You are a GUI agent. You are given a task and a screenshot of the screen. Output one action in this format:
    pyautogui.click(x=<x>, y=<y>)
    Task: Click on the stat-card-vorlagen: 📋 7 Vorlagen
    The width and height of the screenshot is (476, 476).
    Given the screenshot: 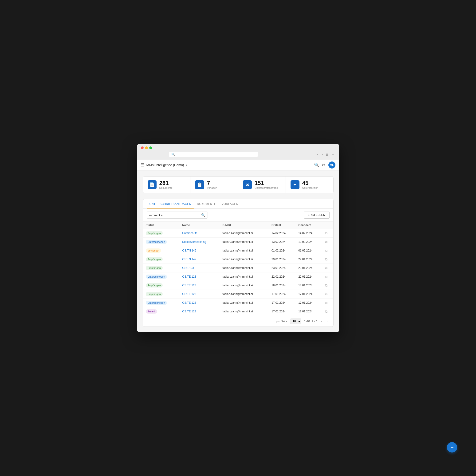 What is the action you would take?
    pyautogui.click(x=214, y=185)
    